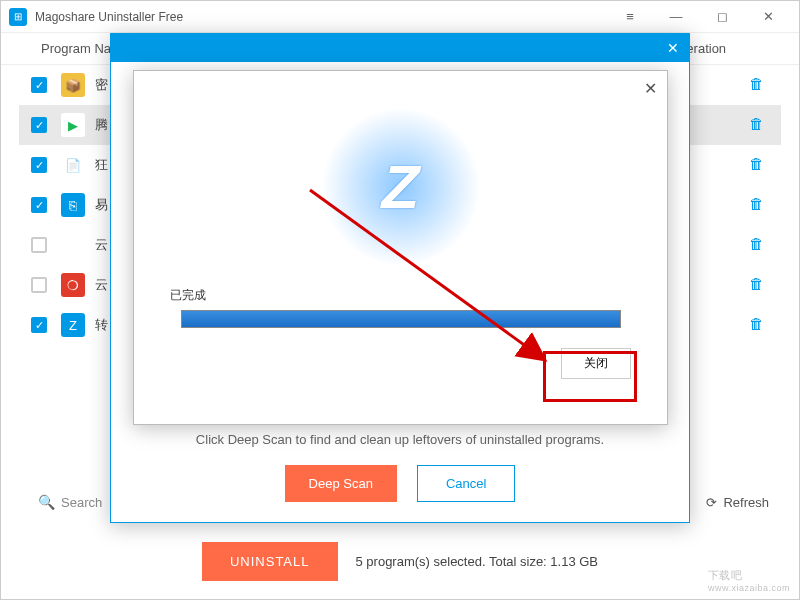 The width and height of the screenshot is (800, 600). What do you see at coordinates (726, 575) in the screenshot?
I see `watermark-line1: 下载吧` at bounding box center [726, 575].